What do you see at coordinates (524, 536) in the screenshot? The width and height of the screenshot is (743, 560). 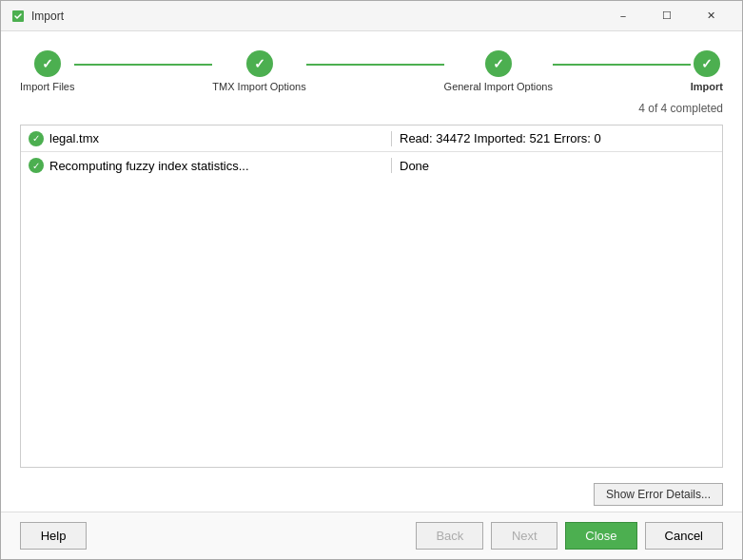 I see `next-button: Next` at bounding box center [524, 536].